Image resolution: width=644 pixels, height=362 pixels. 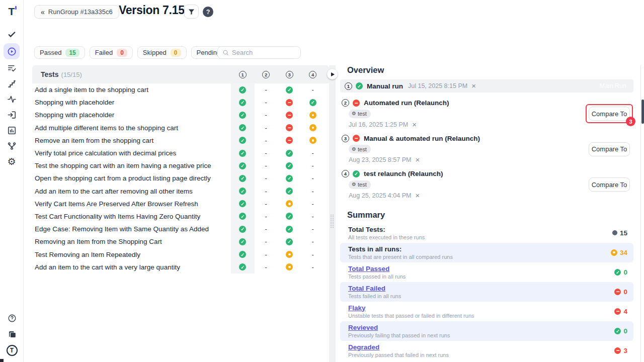 I want to click on test-name: Shopping with placeholder, so click(x=74, y=103).